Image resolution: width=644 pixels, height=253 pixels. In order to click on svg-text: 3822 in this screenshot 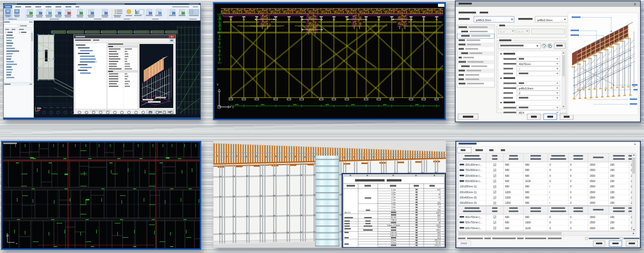, I will do `click(438, 230)`.